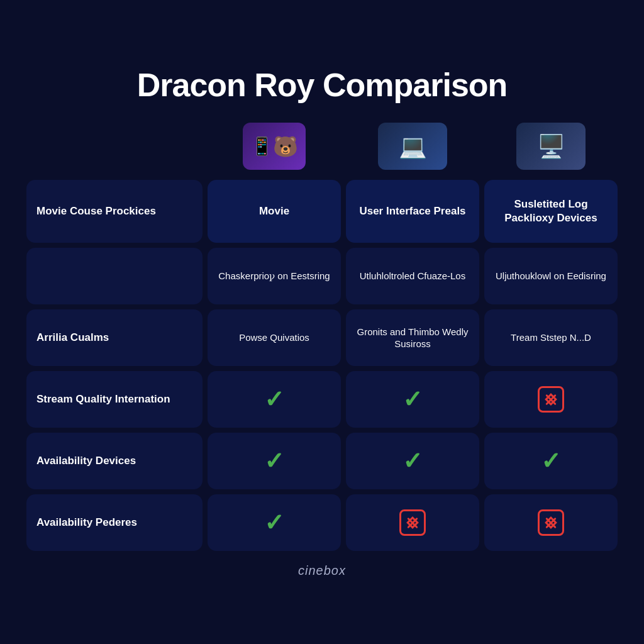  What do you see at coordinates (413, 523) in the screenshot?
I see `row5-col2-cell` at bounding box center [413, 523].